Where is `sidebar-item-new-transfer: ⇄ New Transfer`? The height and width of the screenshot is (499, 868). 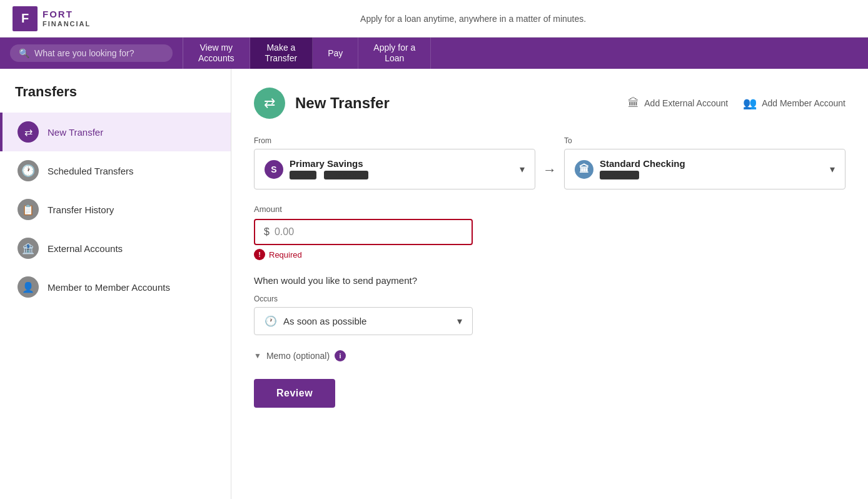 sidebar-item-new-transfer: ⇄ New Transfer is located at coordinates (115, 132).